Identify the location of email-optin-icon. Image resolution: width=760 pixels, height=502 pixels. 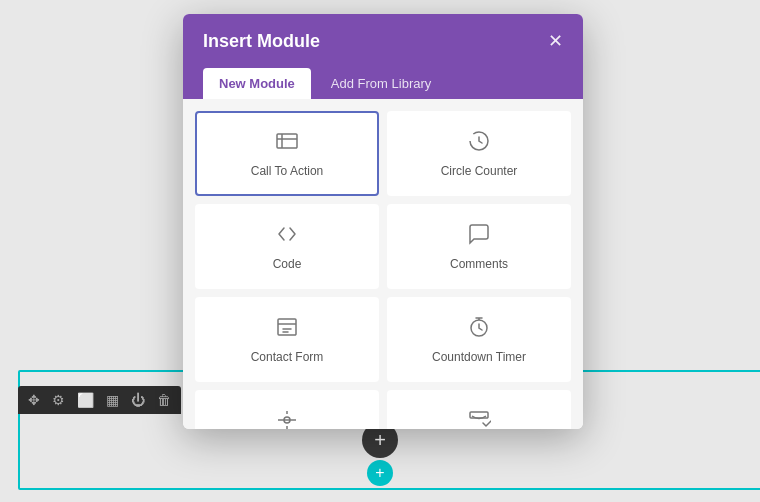
(479, 418).